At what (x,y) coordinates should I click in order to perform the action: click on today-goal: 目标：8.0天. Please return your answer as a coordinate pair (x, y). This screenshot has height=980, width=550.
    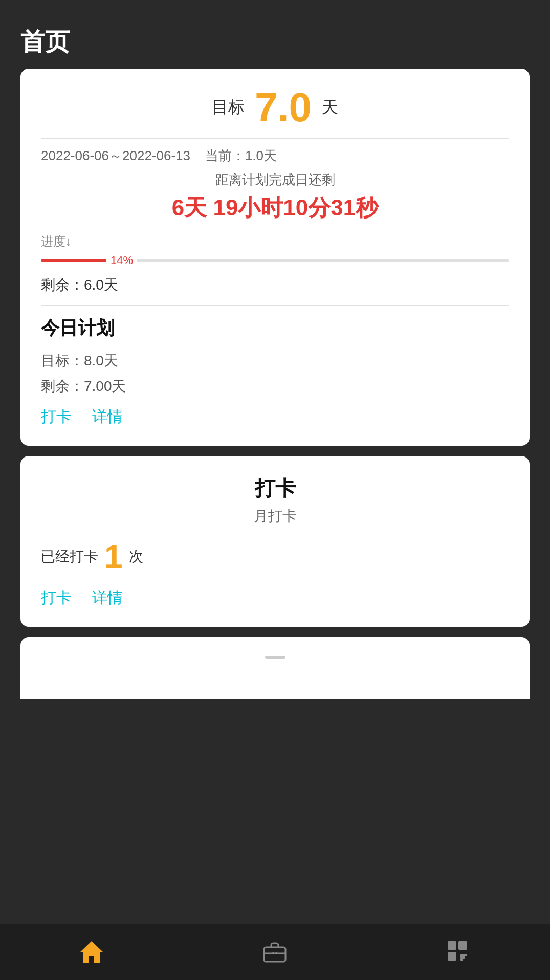
    Looking at the image, I should click on (275, 361).